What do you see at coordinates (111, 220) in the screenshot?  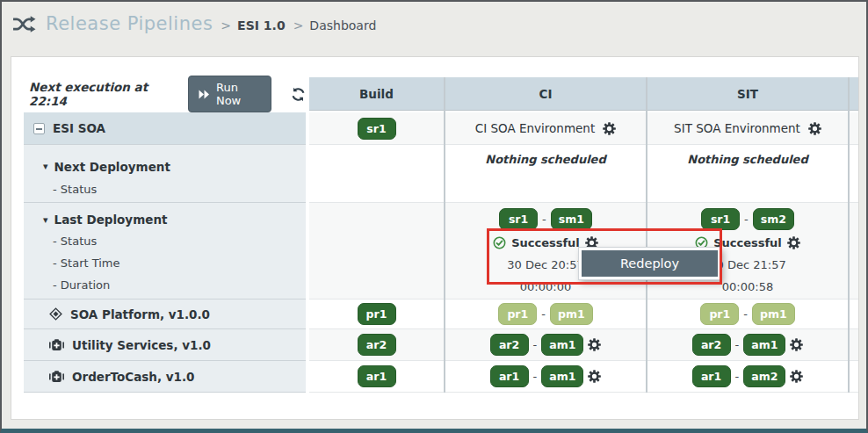 I see `last-deployment-label: Last Deployment` at bounding box center [111, 220].